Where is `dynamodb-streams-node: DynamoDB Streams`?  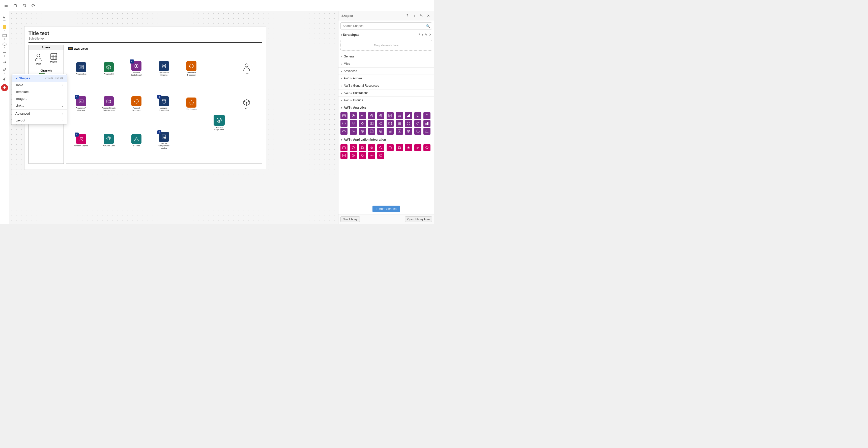 dynamodb-streams-node: DynamoDB Streams is located at coordinates (164, 69).